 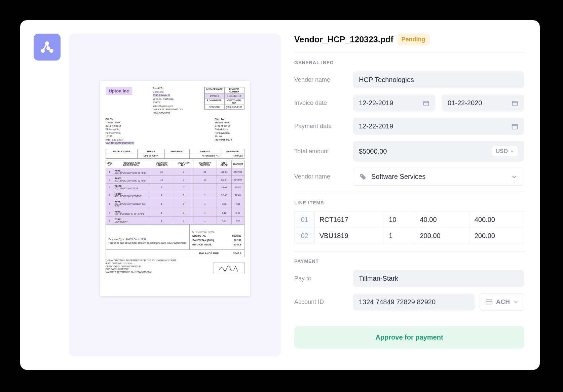 I want to click on doc-th-shippoint: SHIP POINT, so click(x=177, y=152).